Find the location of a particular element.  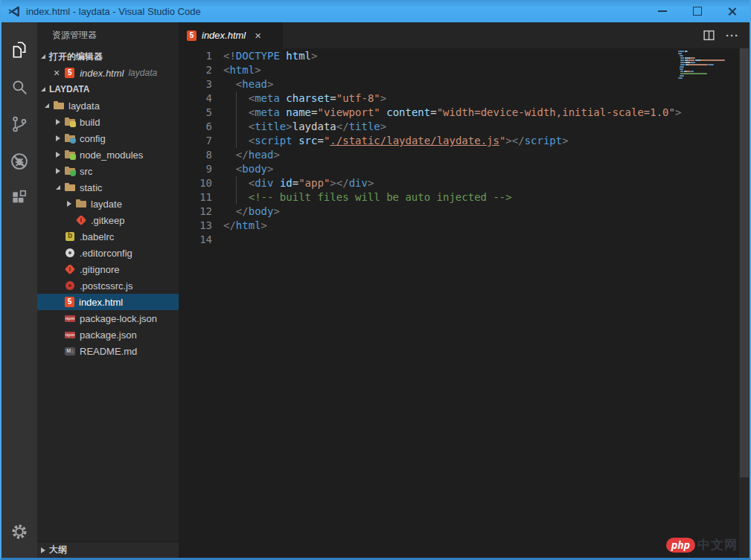

html5-file-icon is located at coordinates (192, 36).